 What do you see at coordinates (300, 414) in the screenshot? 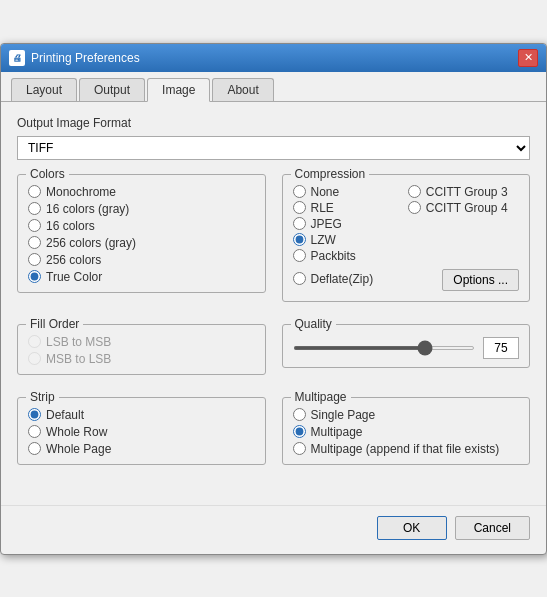
I see `multipage-single-radio` at bounding box center [300, 414].